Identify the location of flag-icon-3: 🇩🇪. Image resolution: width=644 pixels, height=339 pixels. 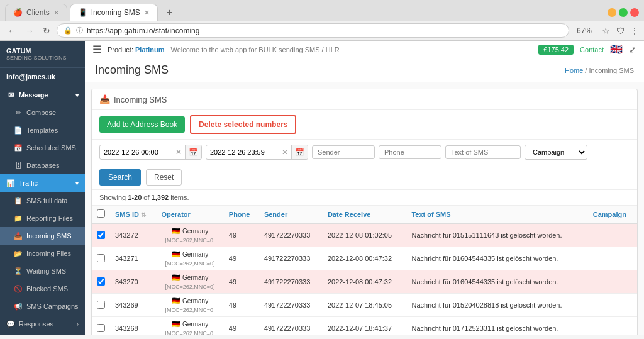
(176, 301).